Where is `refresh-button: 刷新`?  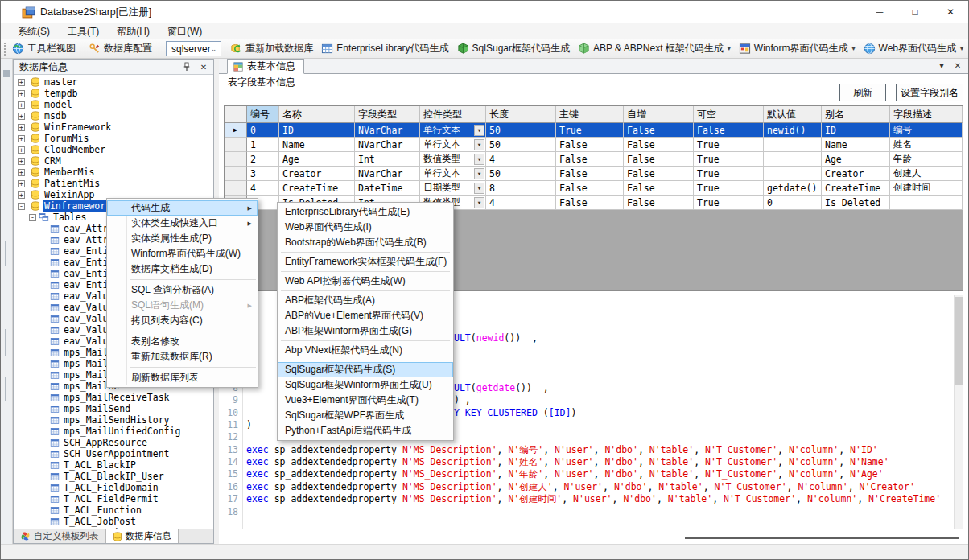
refresh-button: 刷新 is located at coordinates (863, 93).